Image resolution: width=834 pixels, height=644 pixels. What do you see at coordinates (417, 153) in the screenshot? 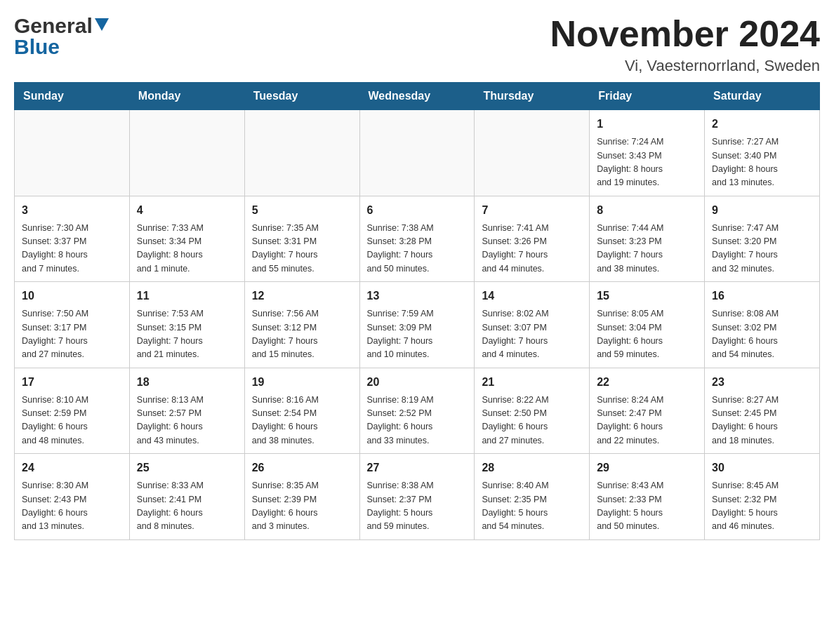
I see `calendar-week-row: 1Sunrise: 7:24 AM Sunset: 3:43 PM Daylig…` at bounding box center [417, 153].